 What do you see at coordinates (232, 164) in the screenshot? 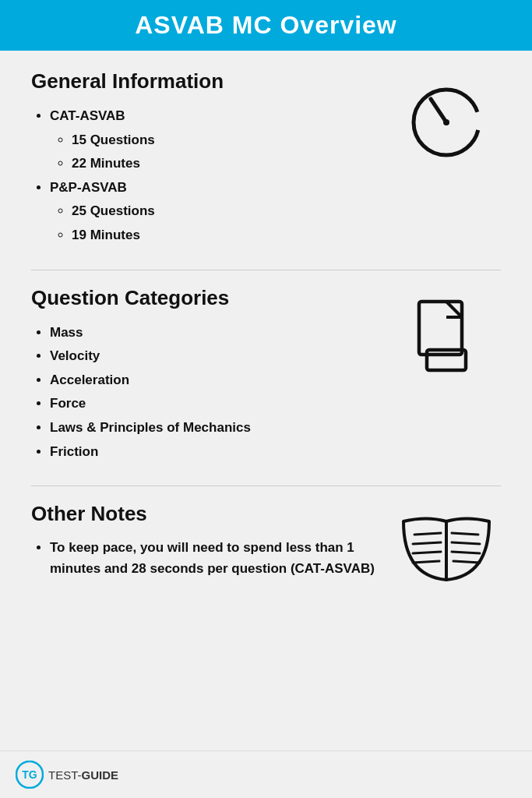
I see `cat-minutes: 22 Minutes` at bounding box center [232, 164].